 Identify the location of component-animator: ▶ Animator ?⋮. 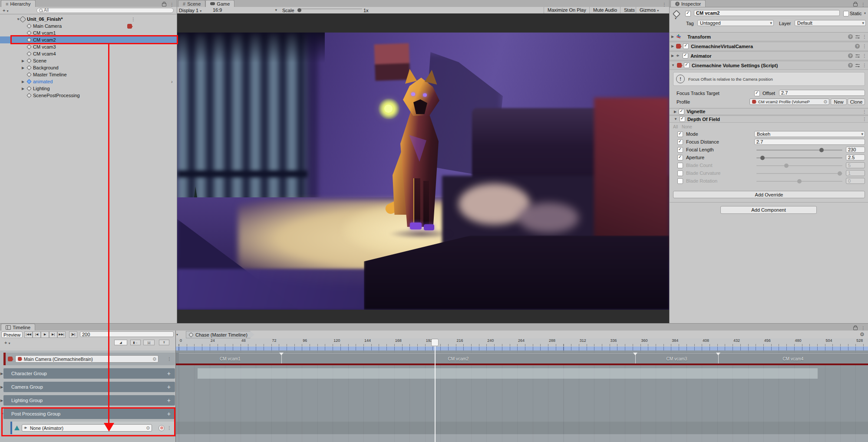
(769, 56).